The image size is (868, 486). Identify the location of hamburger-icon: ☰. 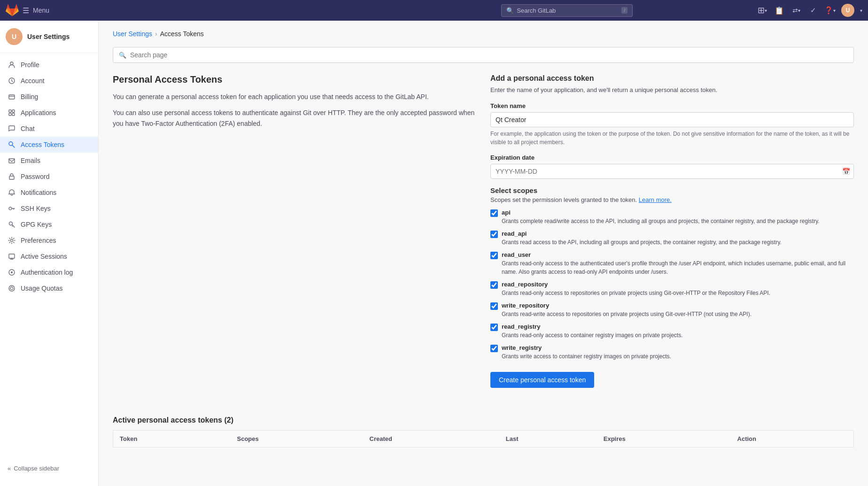
(26, 10).